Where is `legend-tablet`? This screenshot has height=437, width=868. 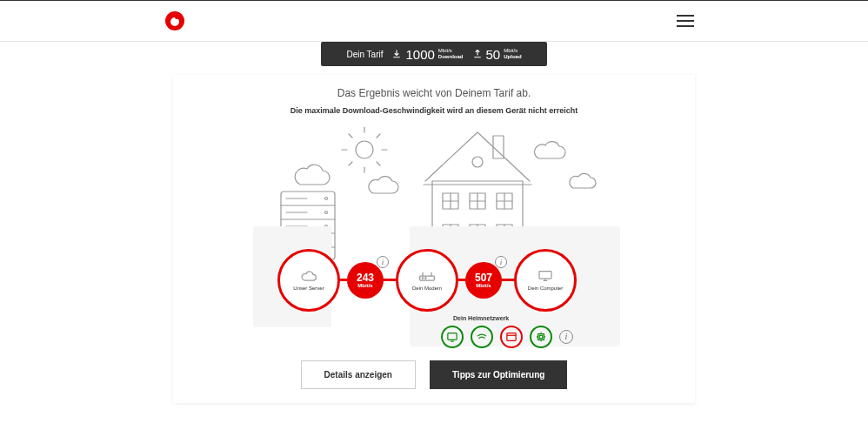 legend-tablet is located at coordinates (452, 337).